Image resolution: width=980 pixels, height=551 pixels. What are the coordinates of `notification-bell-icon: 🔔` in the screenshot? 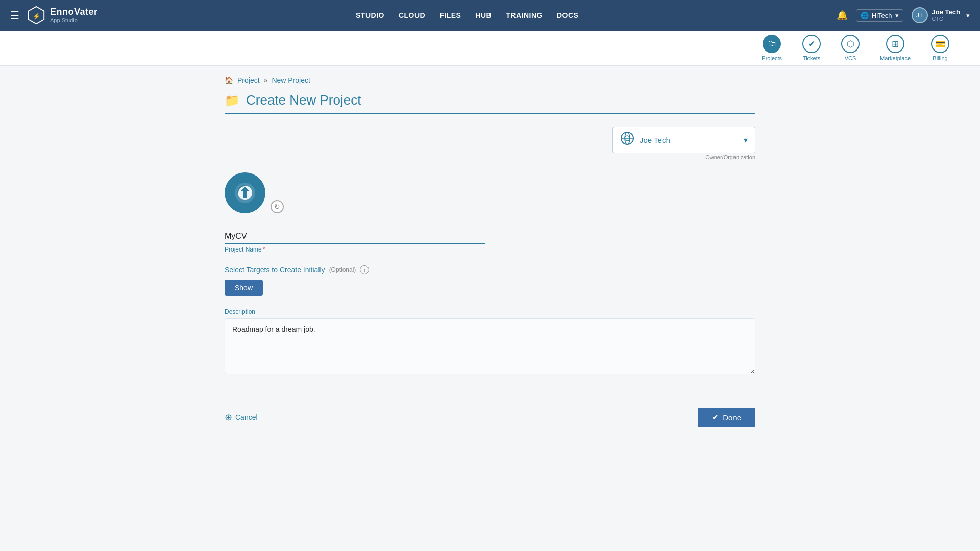 It's located at (842, 15).